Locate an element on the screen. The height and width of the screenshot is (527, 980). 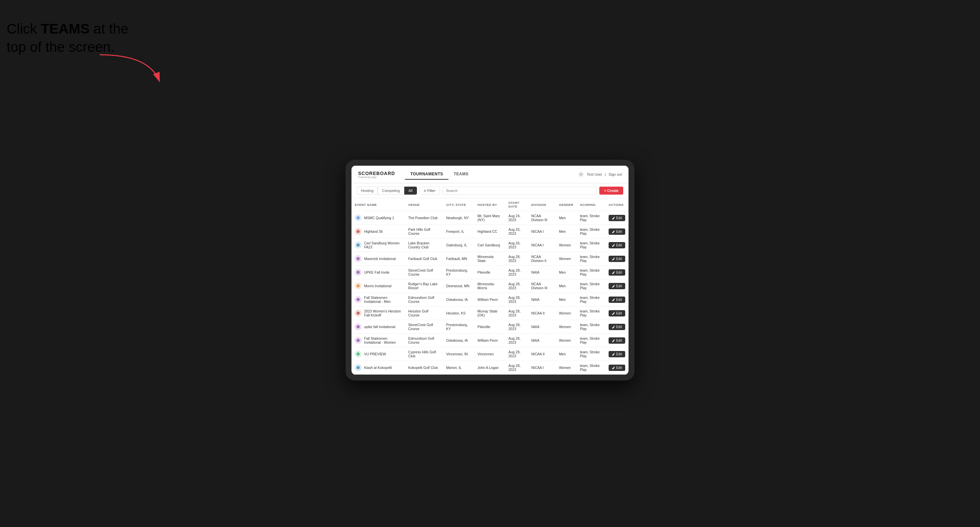
nav-tabs: TOURNAMENTS TEAMS is located at coordinates (492, 174).